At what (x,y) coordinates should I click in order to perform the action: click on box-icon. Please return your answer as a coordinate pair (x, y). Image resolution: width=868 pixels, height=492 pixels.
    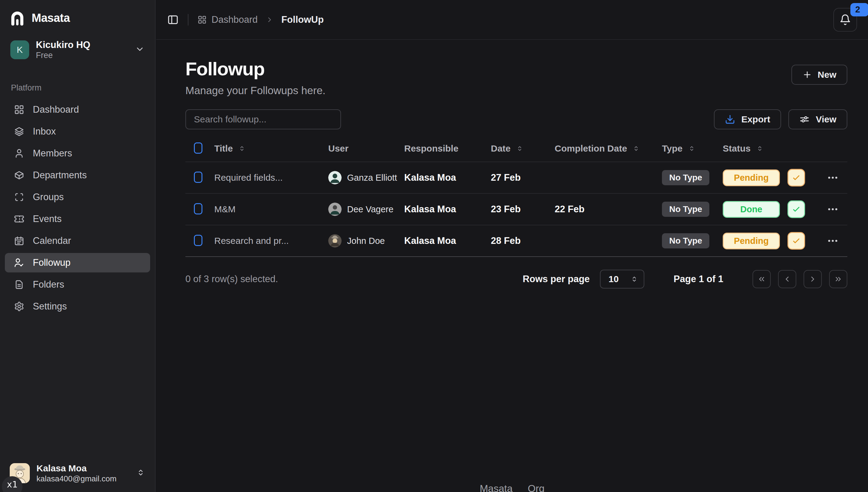
    Looking at the image, I should click on (19, 175).